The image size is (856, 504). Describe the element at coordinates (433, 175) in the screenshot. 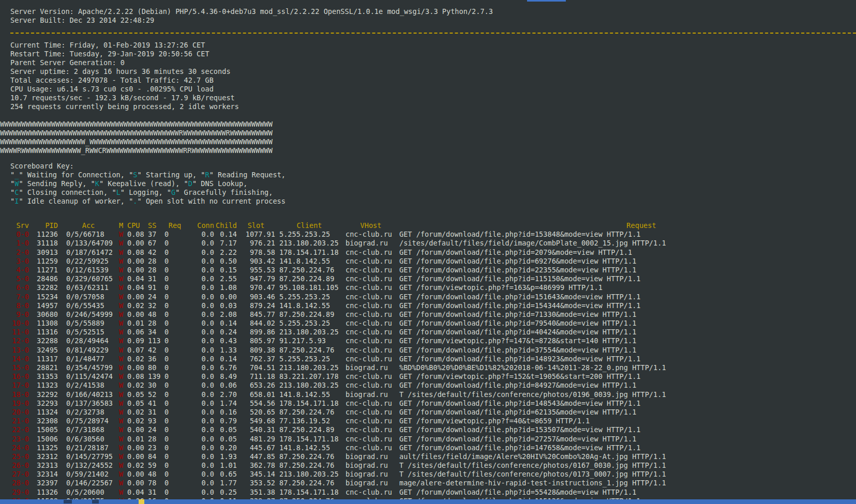

I see `scoreboard-key-line: "_" Waiting for Connection, "S" Starting…` at that location.